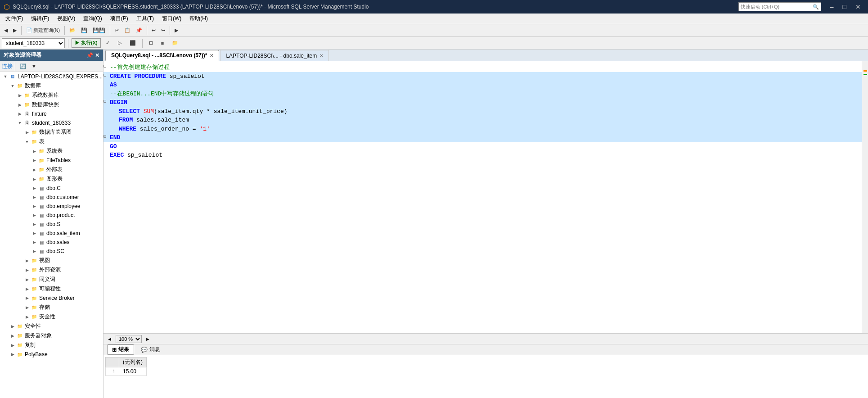 The width and height of the screenshot is (868, 398). What do you see at coordinates (274, 55) in the screenshot?
I see `tab-saleitem: LAPTOP-LID28SCI\... - dbo.sale_item ✕` at bounding box center [274, 55].